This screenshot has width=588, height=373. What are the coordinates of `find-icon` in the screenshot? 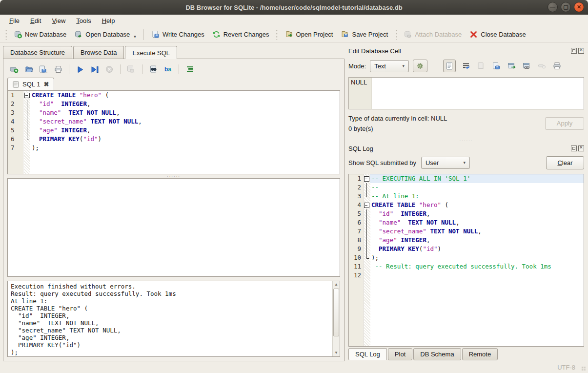 It's located at (153, 69).